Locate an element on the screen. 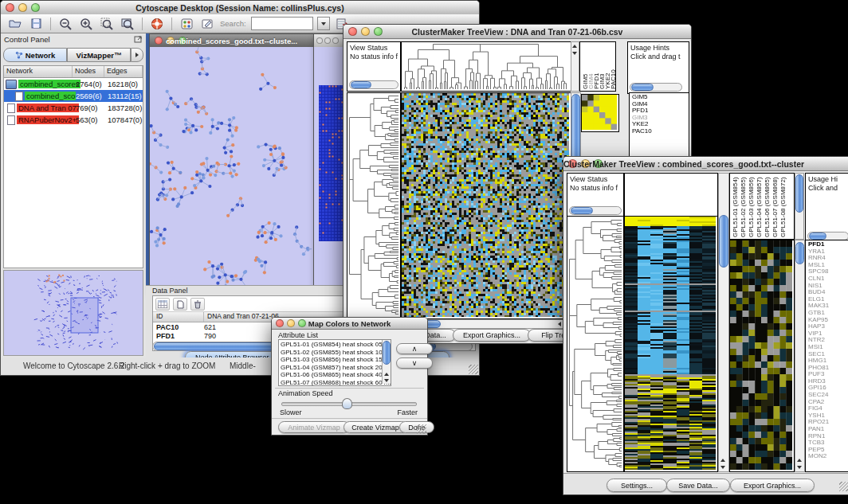 This screenshot has width=848, height=504. col-edges: Edges is located at coordinates (124, 72).